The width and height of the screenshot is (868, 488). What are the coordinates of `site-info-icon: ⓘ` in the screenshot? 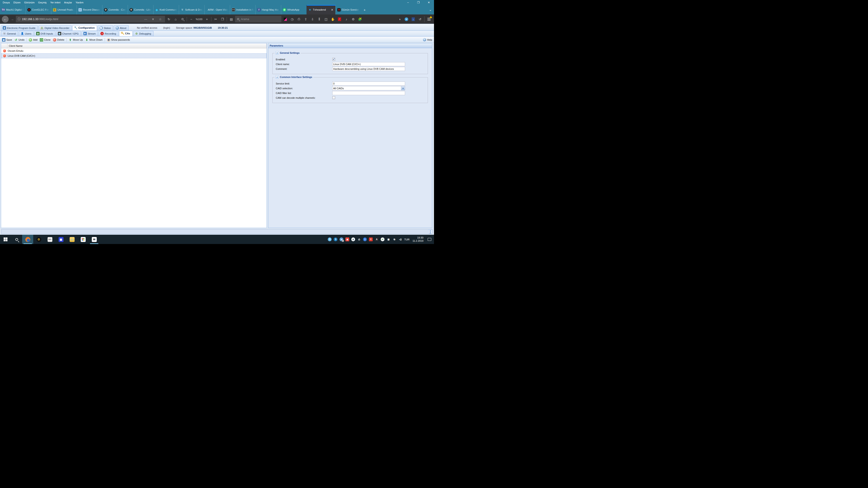 It's located at (19, 19).